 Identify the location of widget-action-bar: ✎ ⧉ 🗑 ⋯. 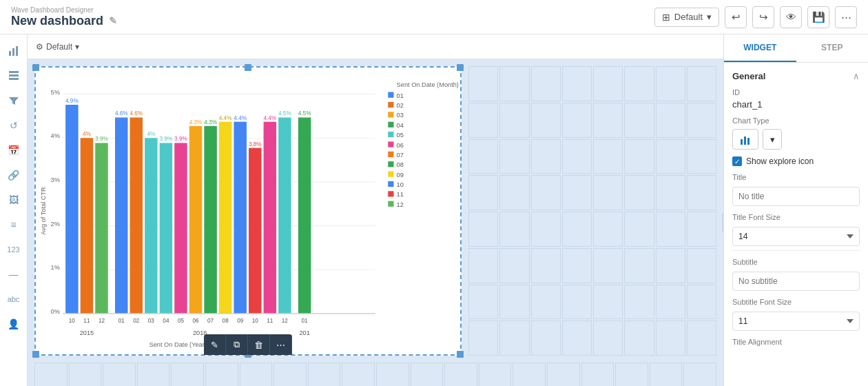
(248, 345).